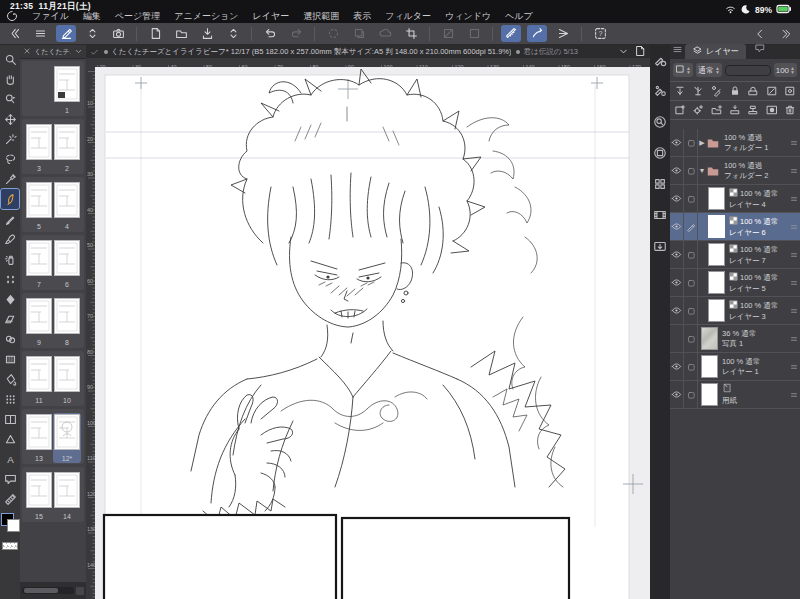  I want to click on tool-marker, so click(10, 219).